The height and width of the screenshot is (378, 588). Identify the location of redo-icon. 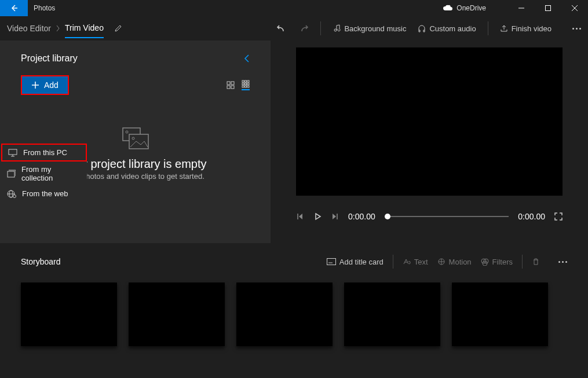
(304, 28).